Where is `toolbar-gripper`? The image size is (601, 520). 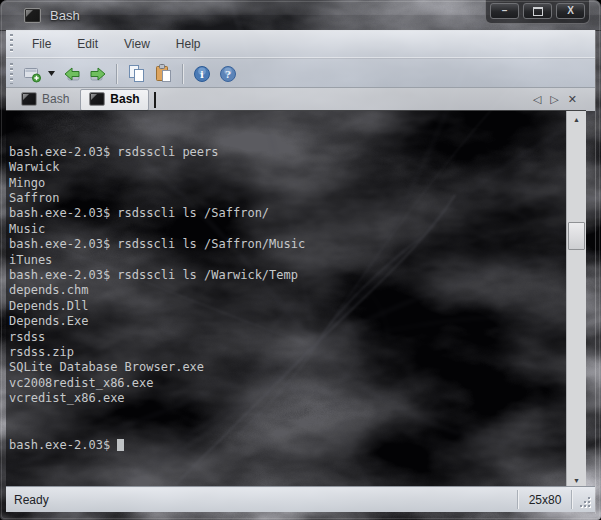
toolbar-gripper is located at coordinates (12, 73).